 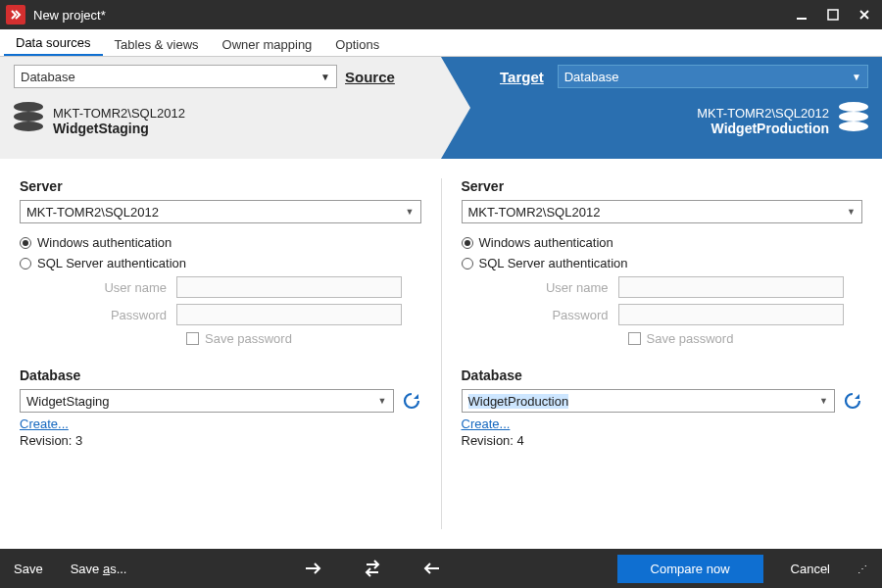 What do you see at coordinates (521, 76) in the screenshot?
I see `target-heading: Target` at bounding box center [521, 76].